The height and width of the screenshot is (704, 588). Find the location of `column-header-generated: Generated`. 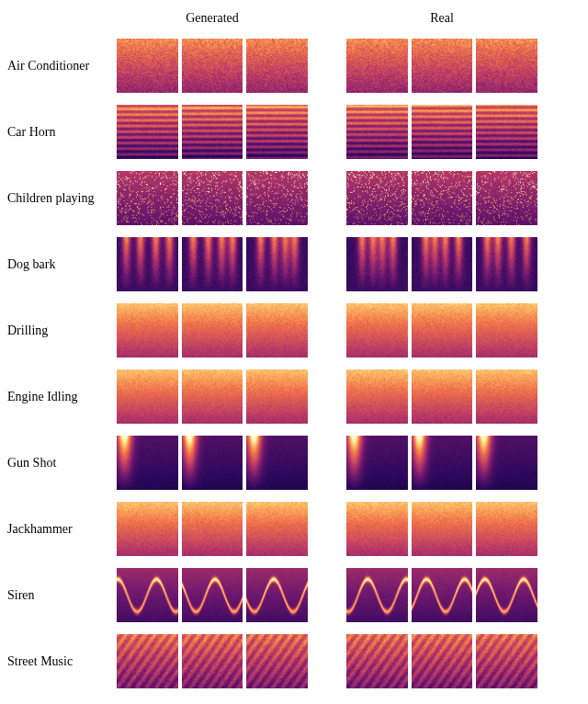

column-header-generated: Generated is located at coordinates (212, 19).